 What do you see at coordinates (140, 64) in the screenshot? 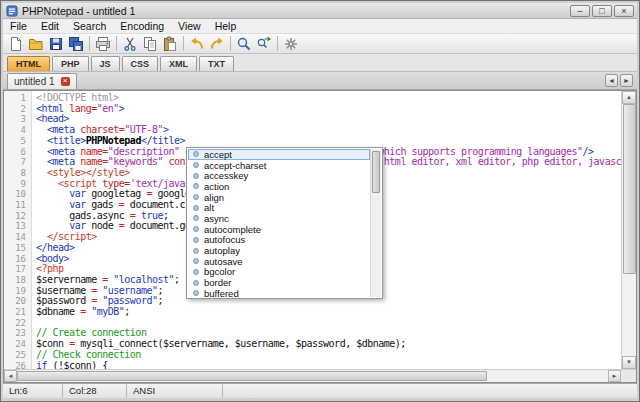
I see `filetype-tab-css: CSS` at bounding box center [140, 64].